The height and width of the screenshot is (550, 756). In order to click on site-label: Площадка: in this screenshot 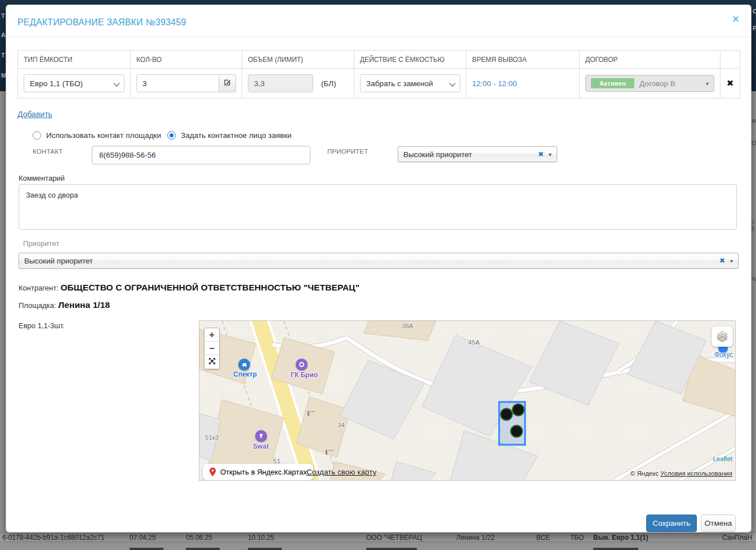, I will do `click(37, 305)`.